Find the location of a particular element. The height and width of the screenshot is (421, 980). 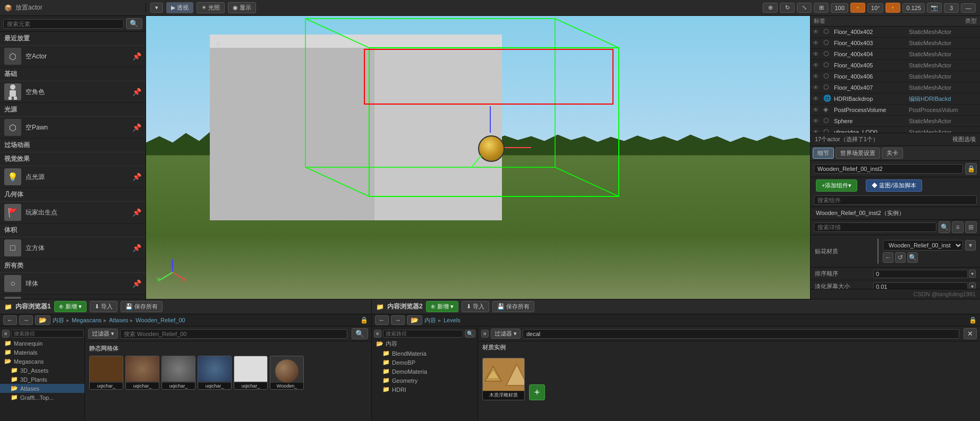

cb1-asset-1: uqichar_ is located at coordinates (142, 373).